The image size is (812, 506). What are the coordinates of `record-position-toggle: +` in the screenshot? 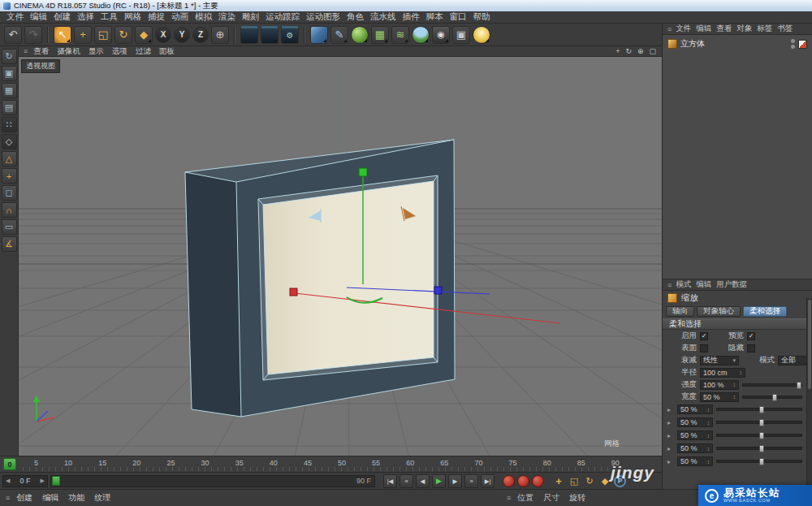 It's located at (559, 481).